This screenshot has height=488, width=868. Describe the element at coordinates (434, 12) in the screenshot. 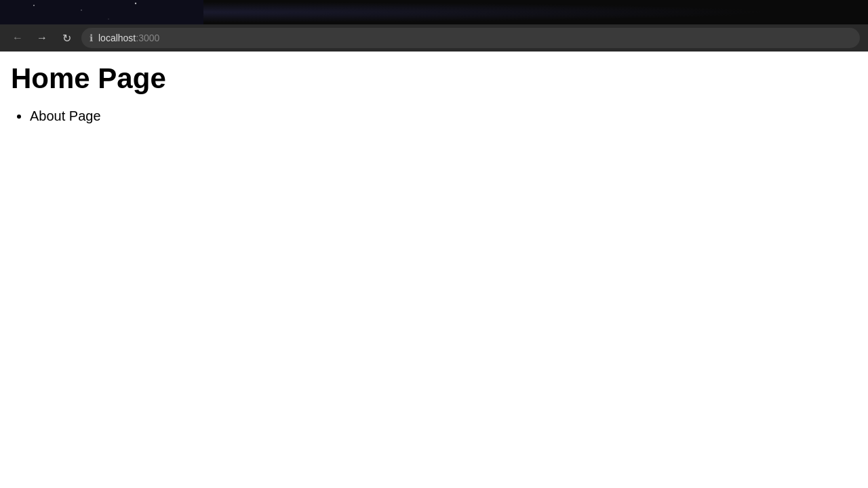

I see `tab-bar: Create Next App × +` at that location.